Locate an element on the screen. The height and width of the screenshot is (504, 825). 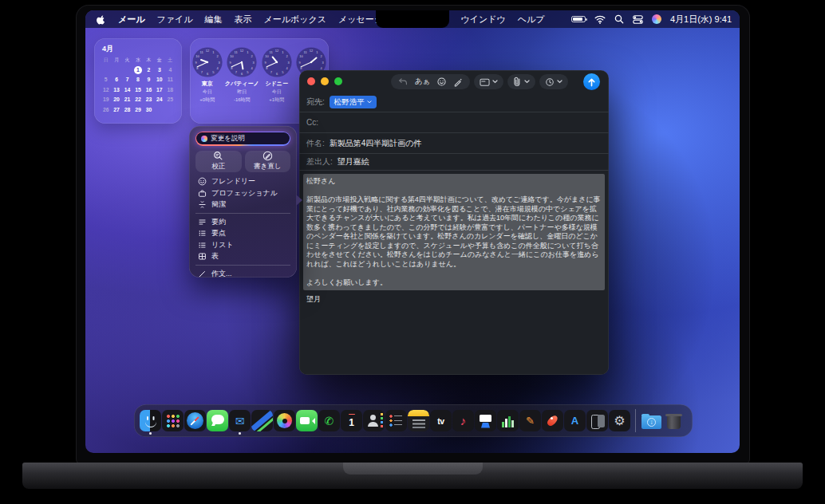
format-button: あぁ is located at coordinates (423, 81).